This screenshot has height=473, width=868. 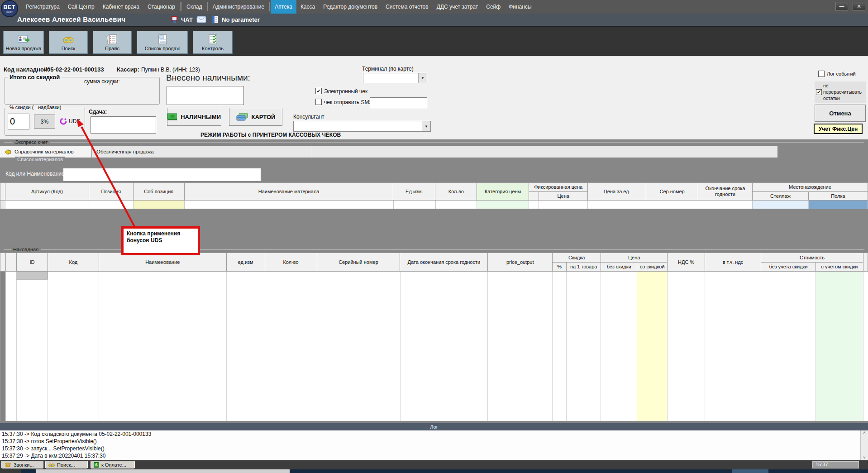 I want to click on materials-col-name: Наименование материала, so click(x=289, y=191).